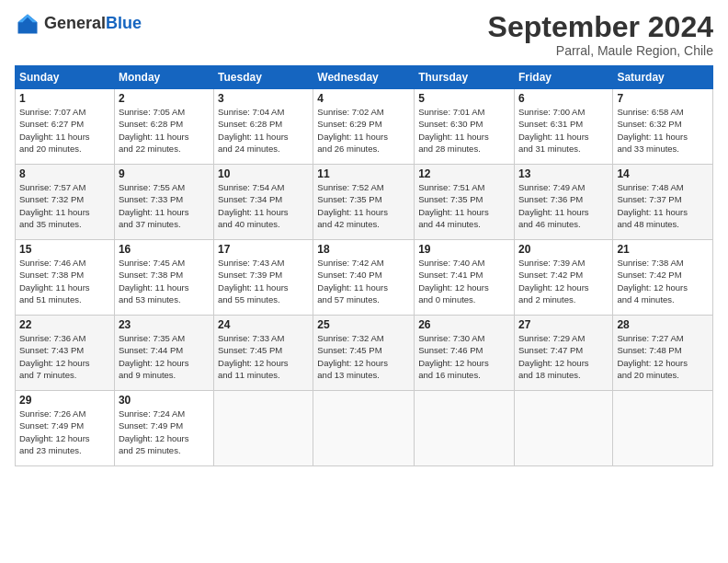 This screenshot has height=563, width=728. Describe the element at coordinates (664, 202) in the screenshot. I see `table-row: 14Sunrise: 7:48 AM Sunset: 7:37 PM Dayli…` at that location.